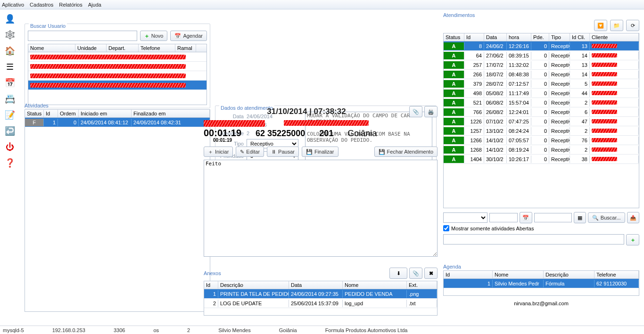  Describe the element at coordinates (580, 37) in the screenshot. I see `col-tidcli: Id Cli.` at that location.